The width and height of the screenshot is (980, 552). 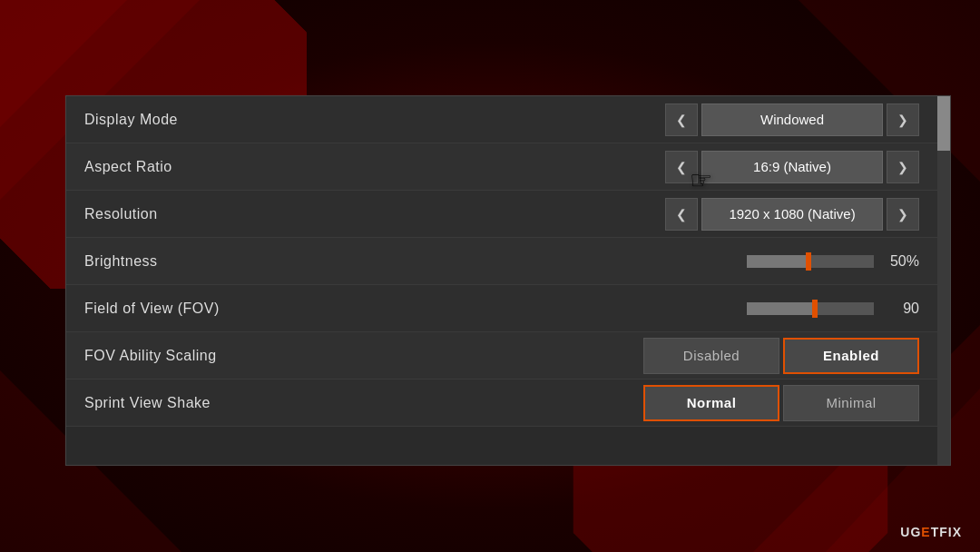 What do you see at coordinates (944, 123) in the screenshot?
I see `scrollbar-thumb` at bounding box center [944, 123].